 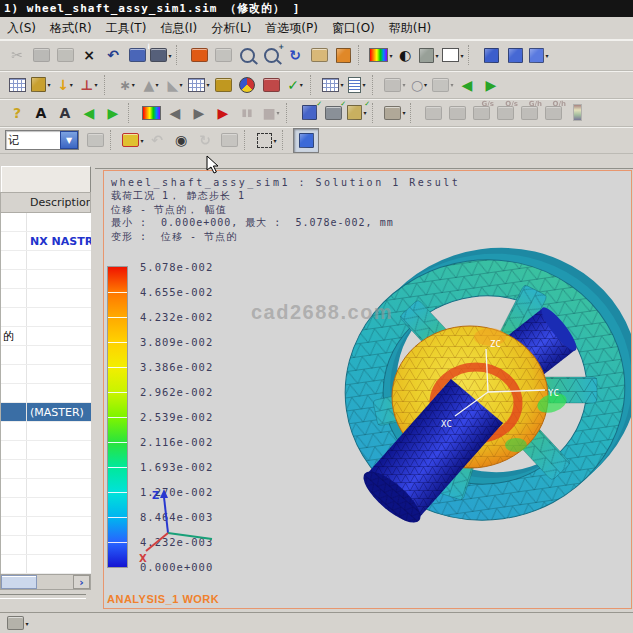 What do you see at coordinates (157, 140) in the screenshot?
I see `undo-small-icon: ↶` at bounding box center [157, 140].